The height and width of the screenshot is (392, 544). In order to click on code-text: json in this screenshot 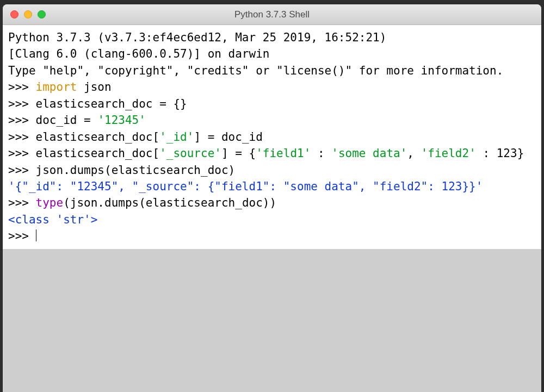, I will do `click(94, 87)`.